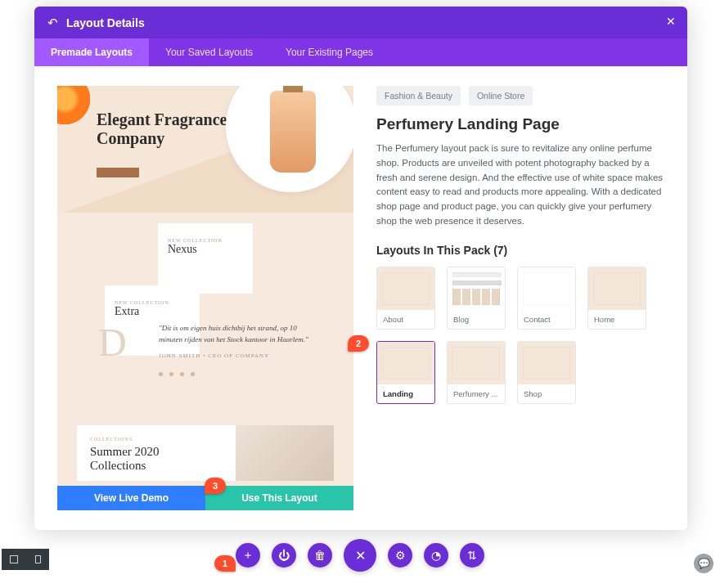  I want to click on tab-label: Premade Layouts, so click(92, 52).